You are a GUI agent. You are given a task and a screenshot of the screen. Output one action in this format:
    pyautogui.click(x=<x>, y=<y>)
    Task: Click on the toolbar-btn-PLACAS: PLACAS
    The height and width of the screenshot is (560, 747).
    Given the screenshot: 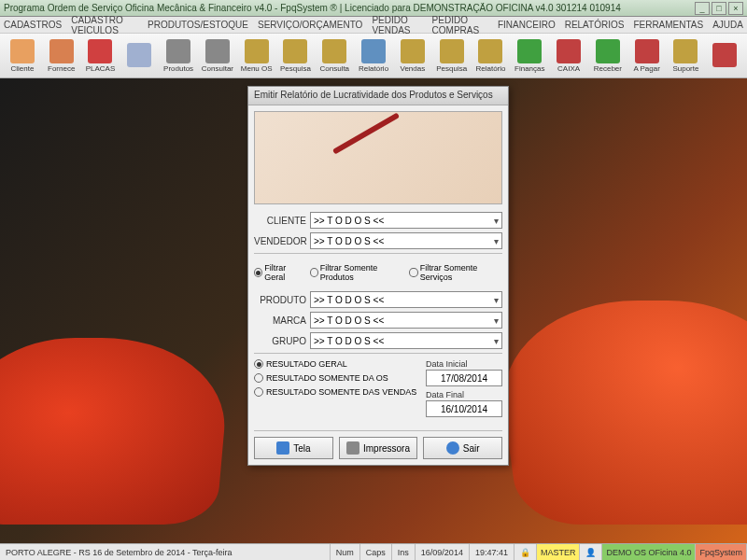 What is the action you would take?
    pyautogui.click(x=101, y=56)
    